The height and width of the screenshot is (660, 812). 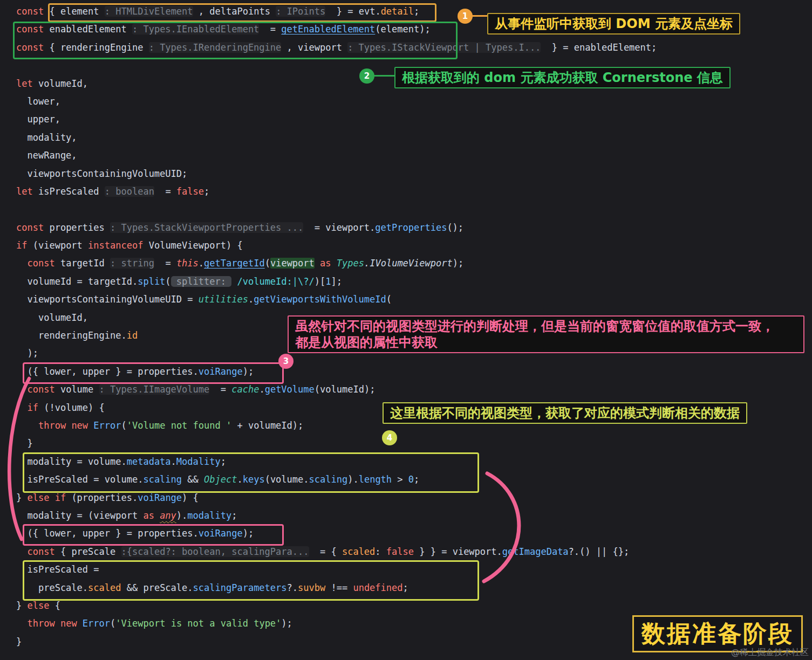 I want to click on code-line: const volume : Types.IImageVolume = cach…, so click(x=337, y=389).